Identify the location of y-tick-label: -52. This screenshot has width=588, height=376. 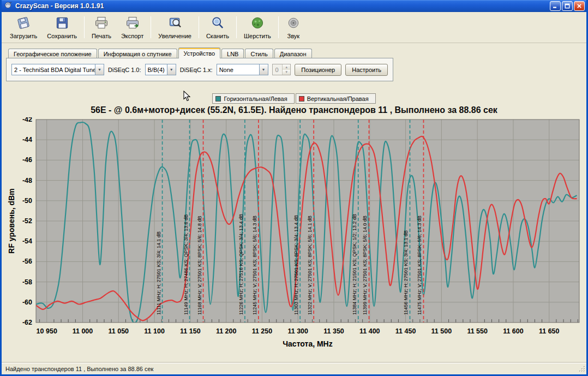
(27, 221).